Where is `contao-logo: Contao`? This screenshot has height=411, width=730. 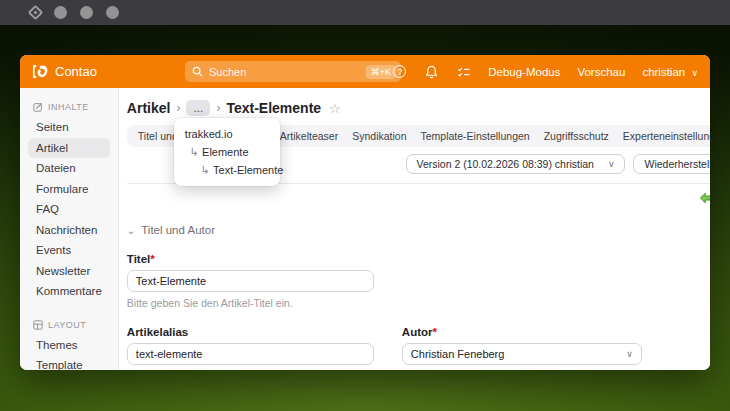 contao-logo: Contao is located at coordinates (64, 72).